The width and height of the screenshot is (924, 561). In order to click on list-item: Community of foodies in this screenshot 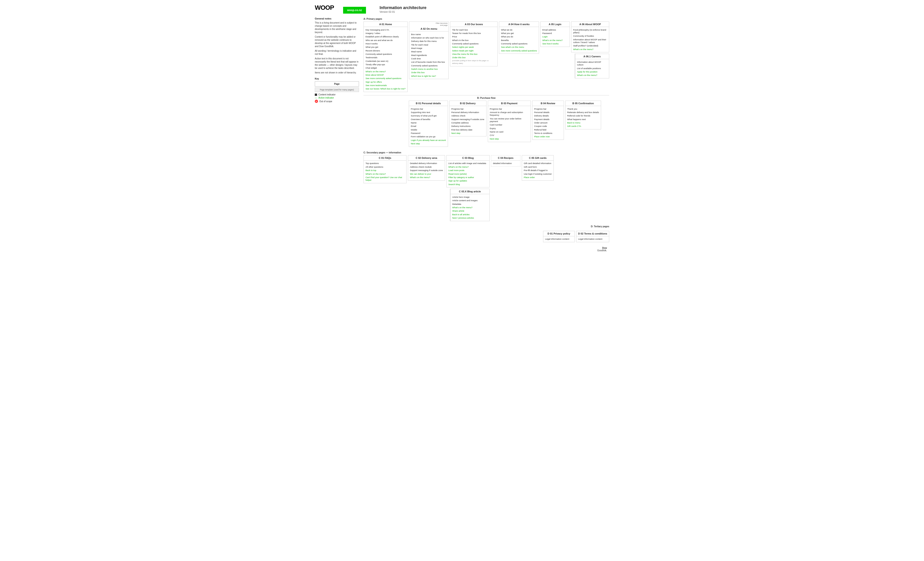, I will do `click(590, 36)`.